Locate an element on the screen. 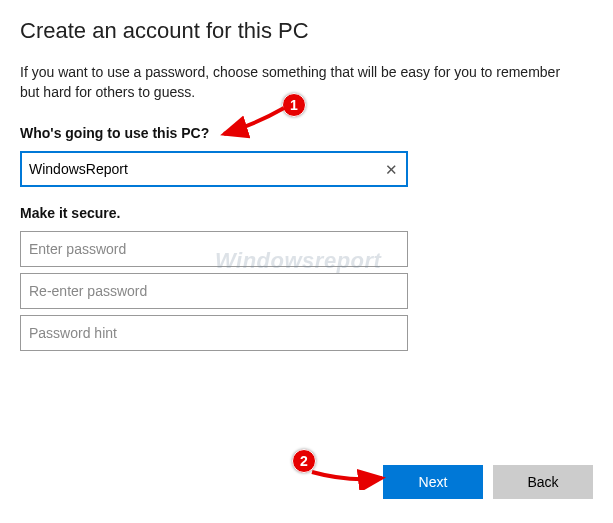 The height and width of the screenshot is (523, 613). username-label: Who's going to use this PC? is located at coordinates (306, 133).